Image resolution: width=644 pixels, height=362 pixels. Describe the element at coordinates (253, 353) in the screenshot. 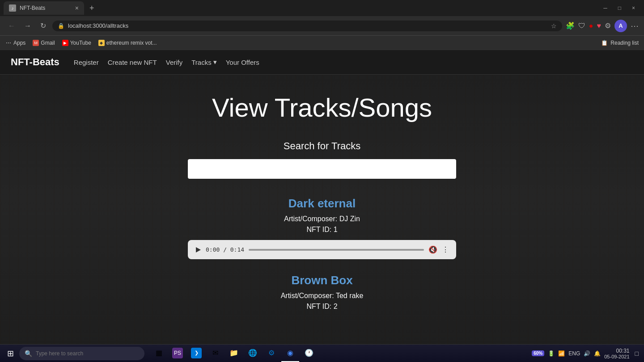

I see `edge-icon: 🌐` at that location.